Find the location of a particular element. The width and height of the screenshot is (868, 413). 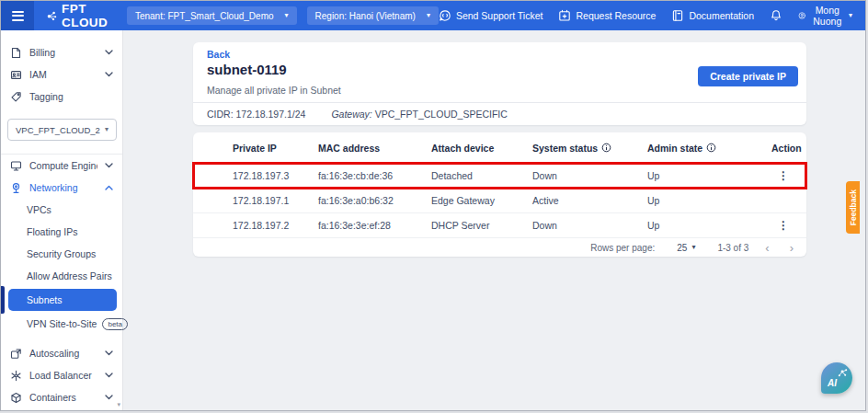

table-row: 172.18.197.3 fa:16:3e:cb:de:36 Detached … is located at coordinates (500, 177).